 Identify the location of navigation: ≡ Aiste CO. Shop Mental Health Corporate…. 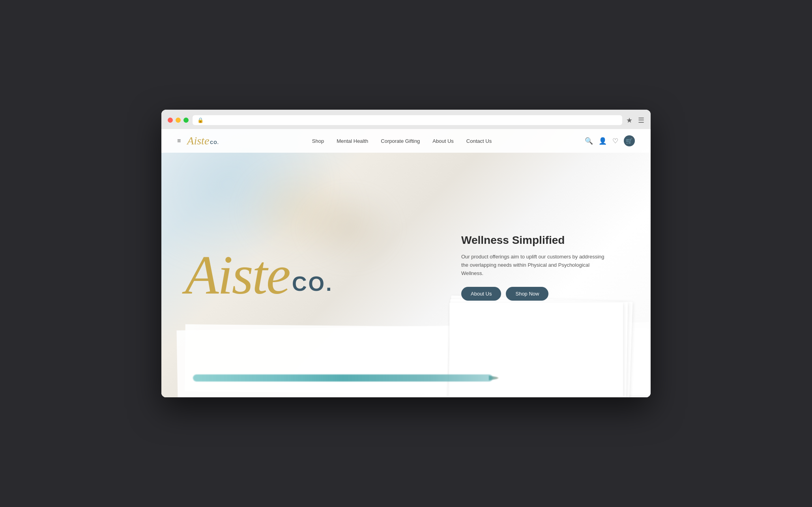
(406, 141).